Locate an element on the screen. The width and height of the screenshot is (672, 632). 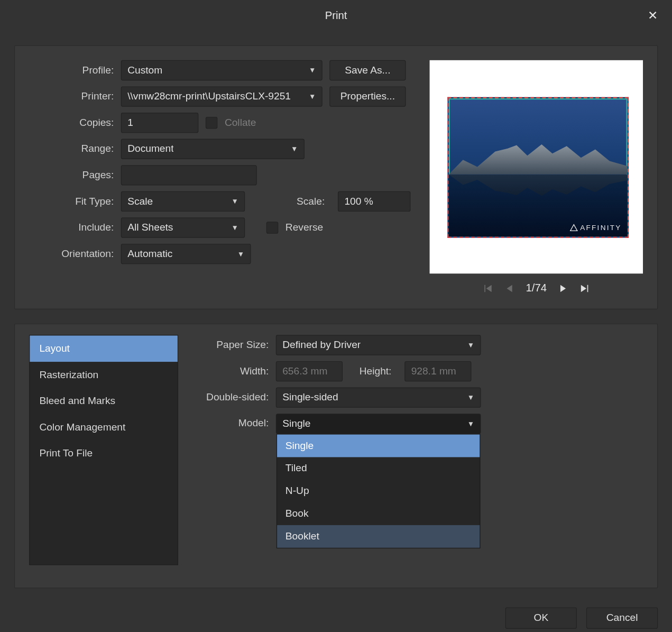
model-label: Model: is located at coordinates (234, 421).